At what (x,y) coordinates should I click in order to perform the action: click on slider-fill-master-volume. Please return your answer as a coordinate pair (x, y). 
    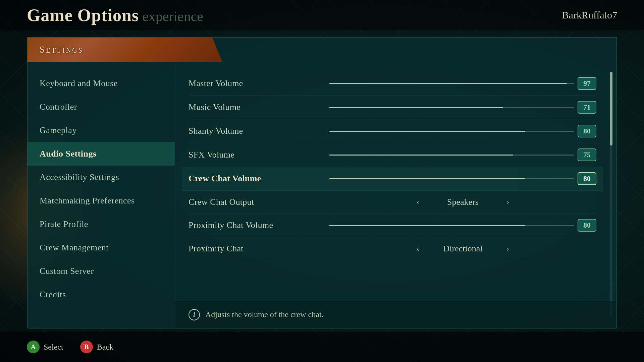
    Looking at the image, I should click on (448, 84).